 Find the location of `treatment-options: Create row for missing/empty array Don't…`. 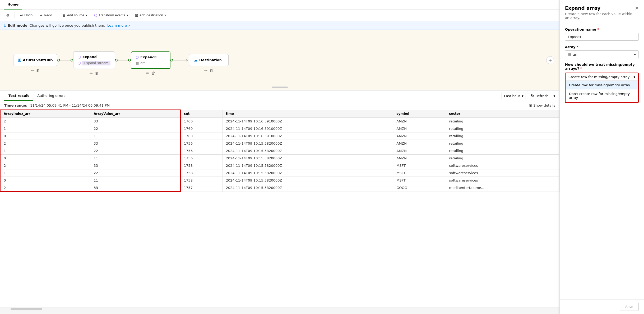

treatment-options: Create row for missing/empty array Don't… is located at coordinates (602, 91).